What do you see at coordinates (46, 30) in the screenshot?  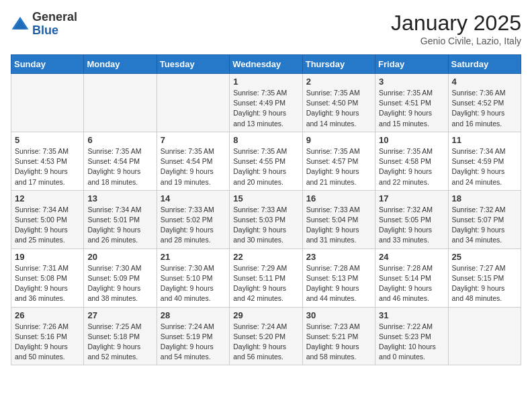 I see `logo-blue-text: Blue` at bounding box center [46, 30].